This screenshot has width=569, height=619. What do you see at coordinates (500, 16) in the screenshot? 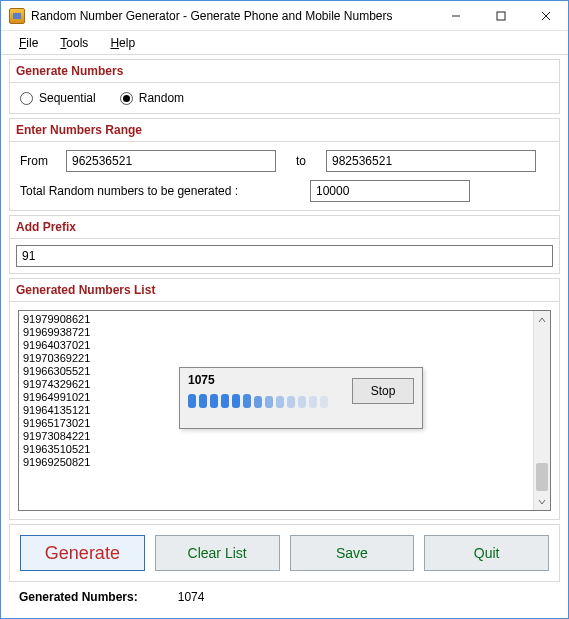
I see `window-controls` at bounding box center [500, 16].